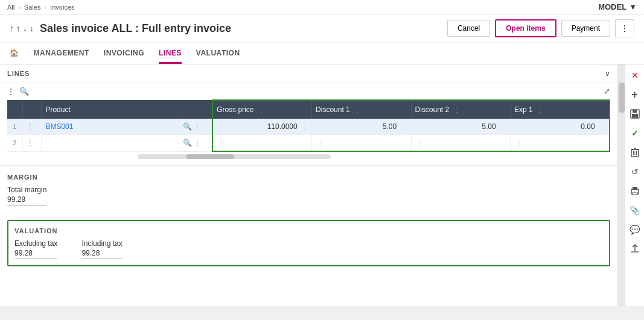 The image size is (644, 320). What do you see at coordinates (18, 92) in the screenshot?
I see `toolbar-left: ⋮ 🔍` at bounding box center [18, 92].